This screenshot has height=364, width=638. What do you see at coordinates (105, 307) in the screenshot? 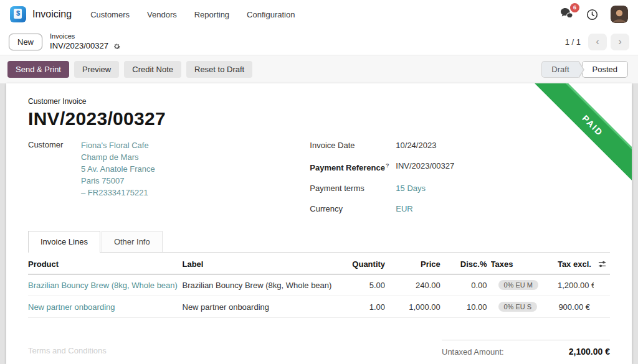
I see `cell-product: New partner onboarding` at bounding box center [105, 307].